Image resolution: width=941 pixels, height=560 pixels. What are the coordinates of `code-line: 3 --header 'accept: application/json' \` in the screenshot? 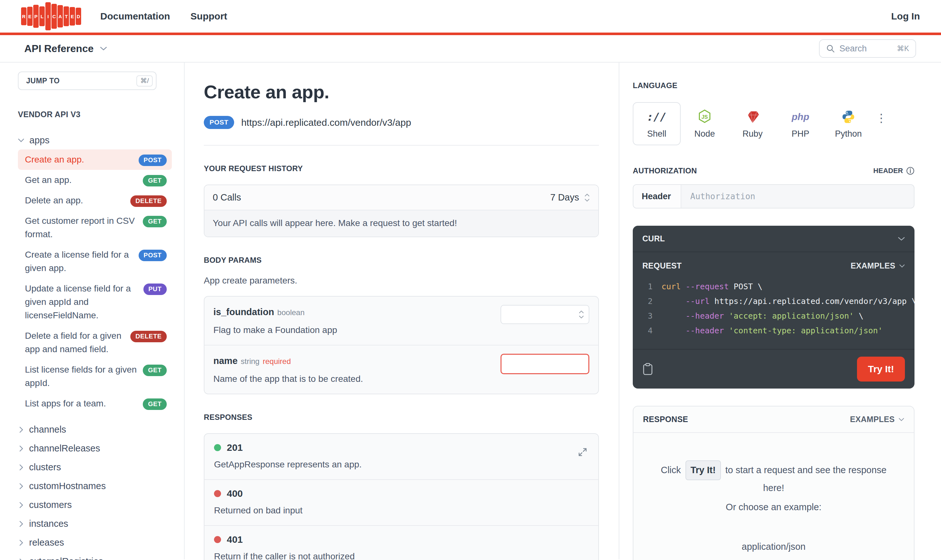 It's located at (772, 316).